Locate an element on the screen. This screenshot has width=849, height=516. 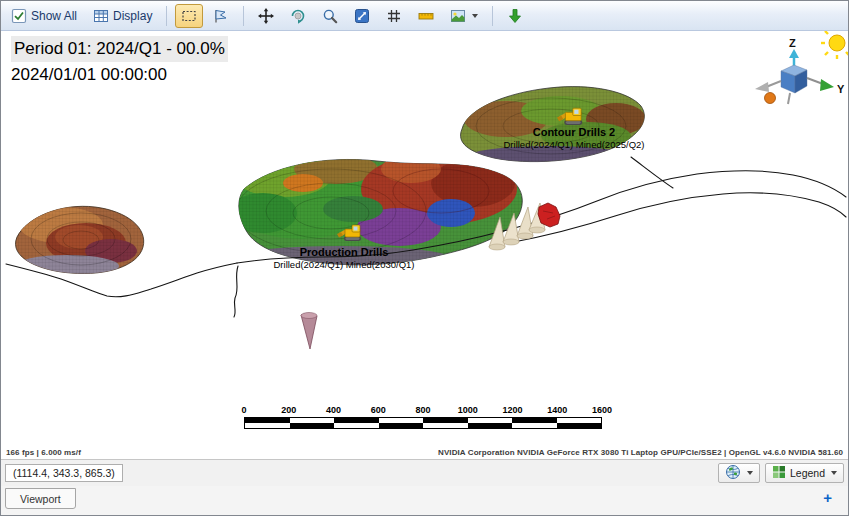
axis-y-label: Y is located at coordinates (841, 89).